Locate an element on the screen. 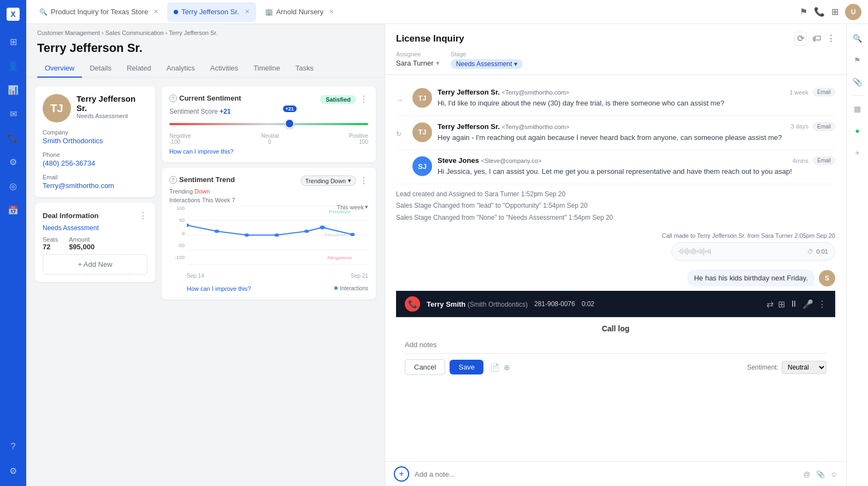 The height and width of the screenshot is (486, 868). app-logo: X is located at coordinates (13, 14).